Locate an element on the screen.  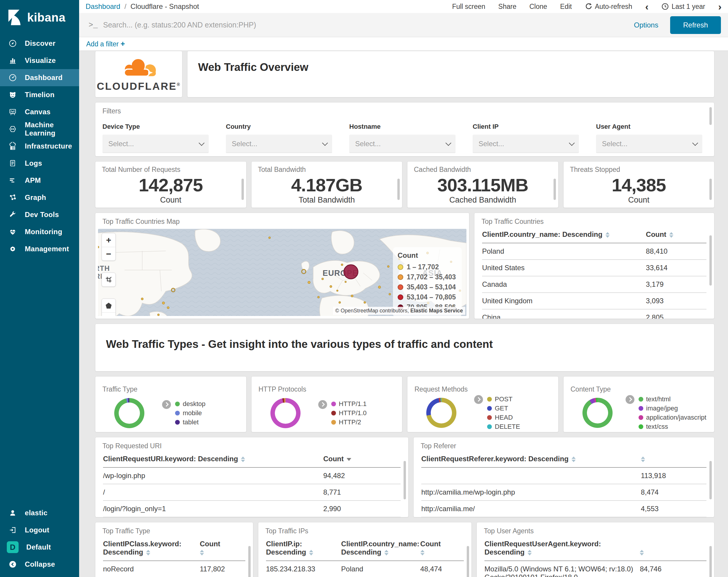
traffic-type-donut-chart is located at coordinates (129, 413).